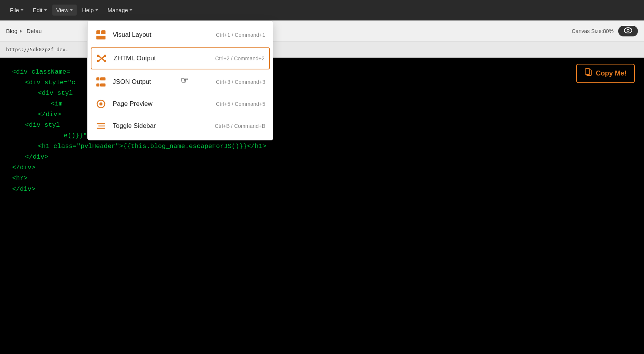 This screenshot has width=644, height=354. Describe the element at coordinates (180, 82) in the screenshot. I see `dropdown-item-json-output: JSON Output Ctrl+3 / Command+3` at that location.